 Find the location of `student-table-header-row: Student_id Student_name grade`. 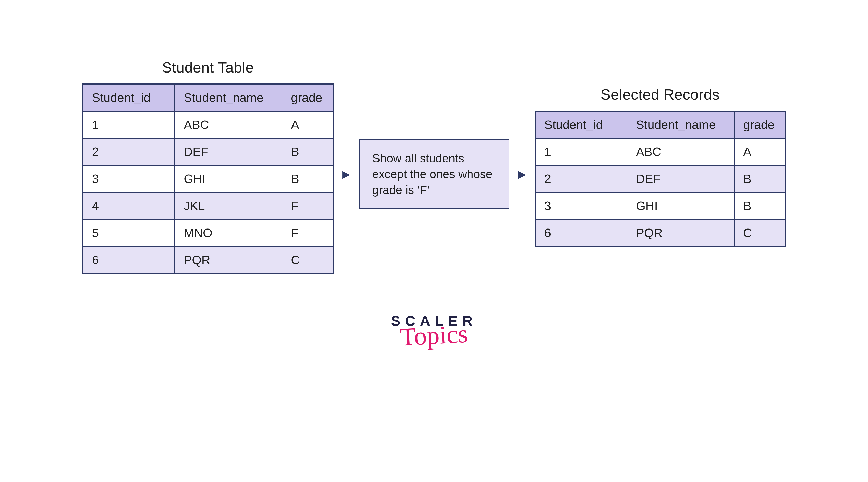

student-table-header-row: Student_id Student_name grade is located at coordinates (208, 98).